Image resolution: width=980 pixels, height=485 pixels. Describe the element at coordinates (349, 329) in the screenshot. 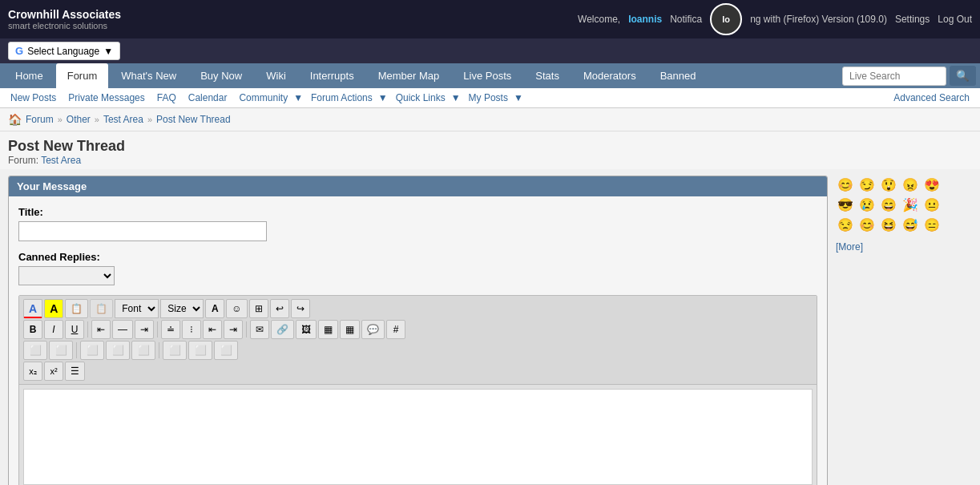

I see `table-options-btn: ▦` at that location.